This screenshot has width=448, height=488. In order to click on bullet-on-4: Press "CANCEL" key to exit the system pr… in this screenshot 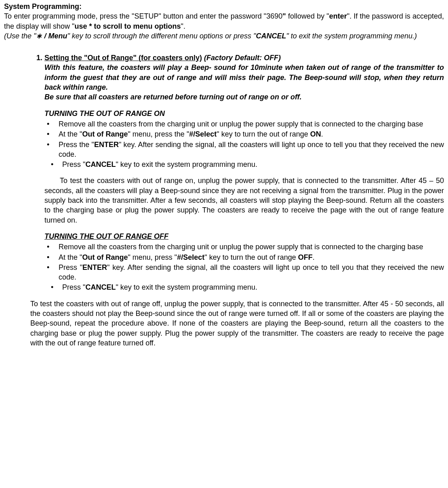, I will do `click(244, 164)`.